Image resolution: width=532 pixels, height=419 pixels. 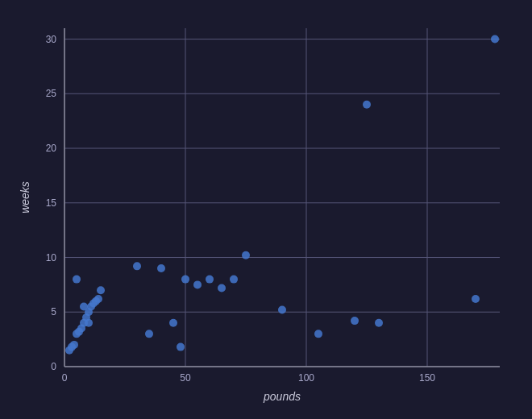 What do you see at coordinates (427, 378) in the screenshot?
I see `svg-text: 150` at bounding box center [427, 378].